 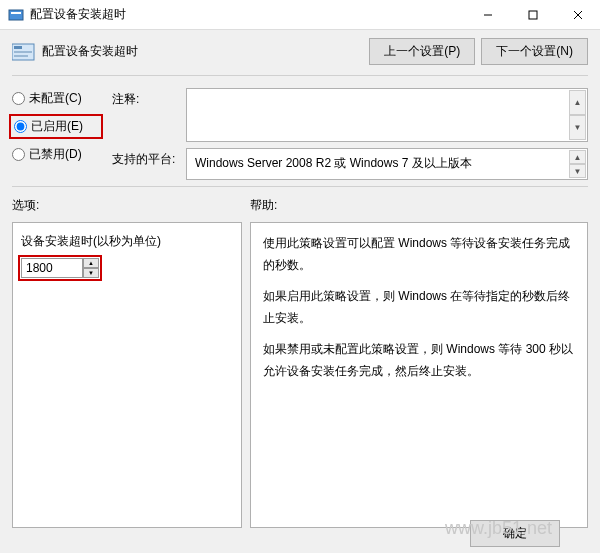 What do you see at coordinates (56, 98) in the screenshot?
I see `radio-not-configured: 未配置(C)` at bounding box center [56, 98].